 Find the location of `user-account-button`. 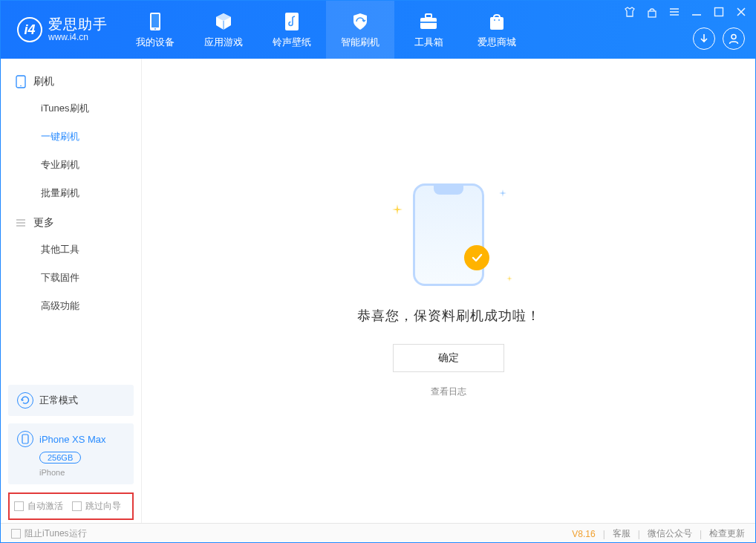

user-account-button is located at coordinates (734, 39).